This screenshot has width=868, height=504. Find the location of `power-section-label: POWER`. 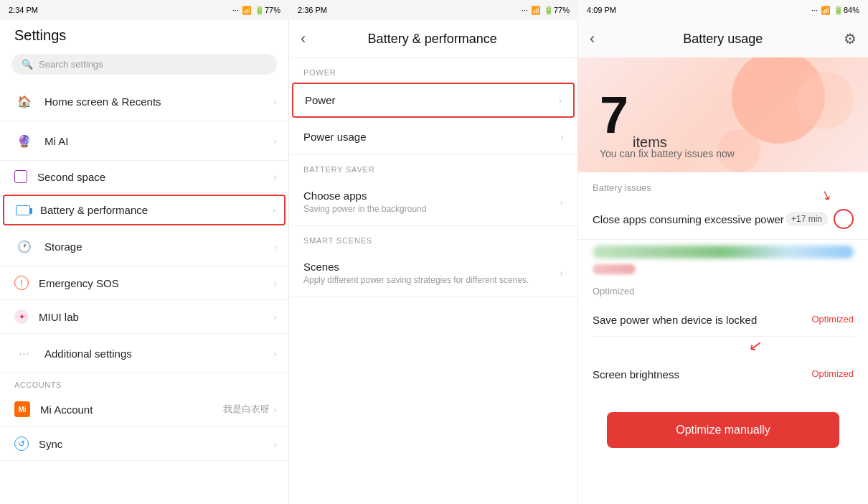

power-section-label: POWER is located at coordinates (433, 70).